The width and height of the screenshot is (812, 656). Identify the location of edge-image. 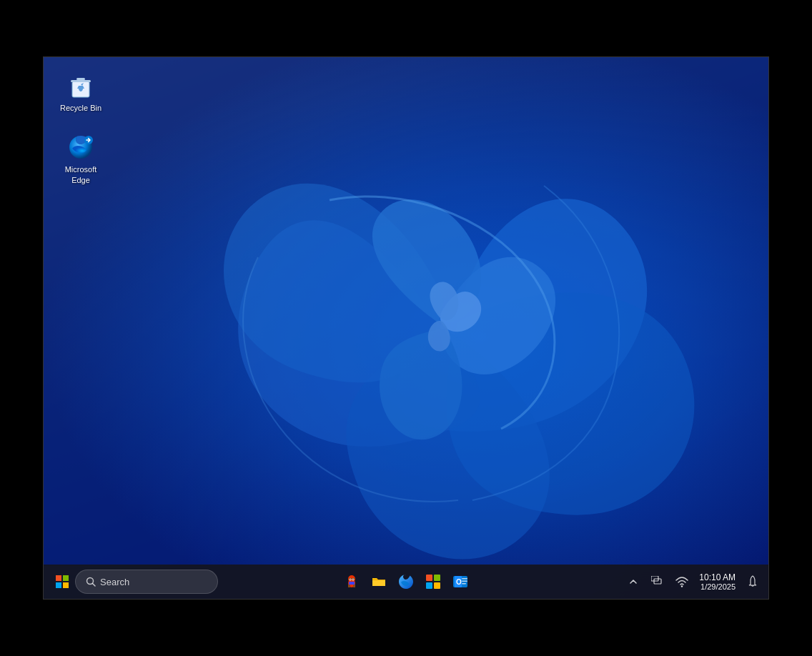
(81, 147).